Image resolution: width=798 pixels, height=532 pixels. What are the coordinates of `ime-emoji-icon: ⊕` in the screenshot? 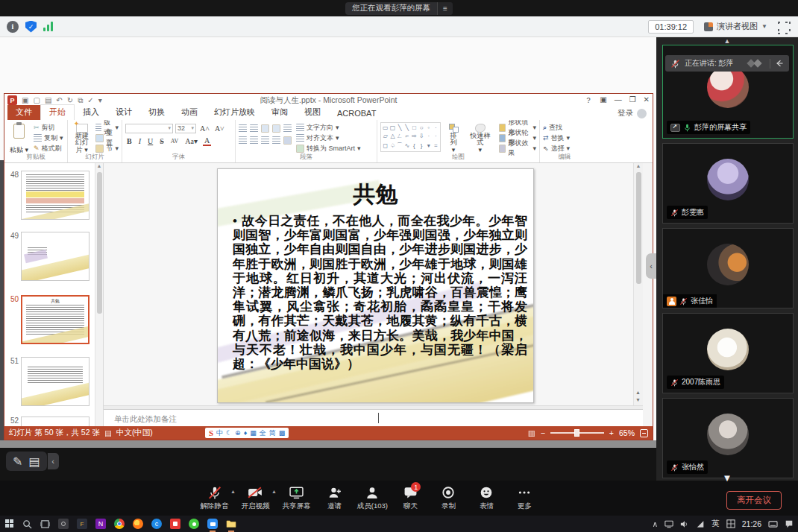 It's located at (238, 433).